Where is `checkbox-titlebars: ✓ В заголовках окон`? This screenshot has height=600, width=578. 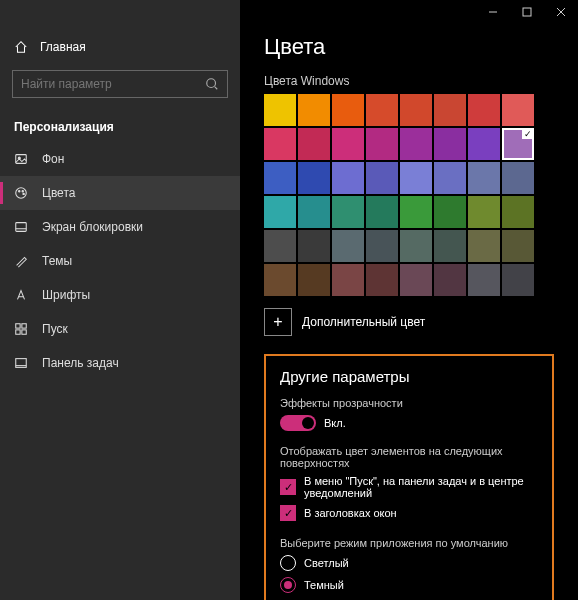
checkbox-titlebars: ✓ В заголовках окон is located at coordinates (409, 513).